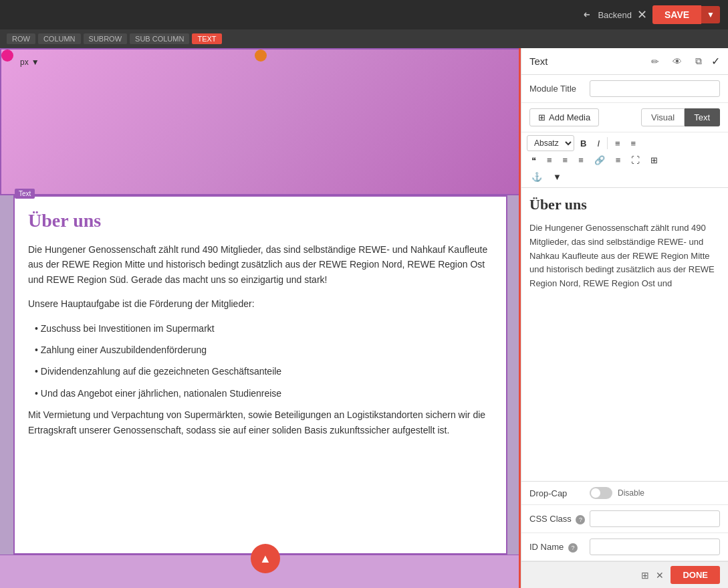 Image resolution: width=728 pixels, height=588 pixels. Describe the element at coordinates (677, 15) in the screenshot. I see `save-button: SAVE` at that location.